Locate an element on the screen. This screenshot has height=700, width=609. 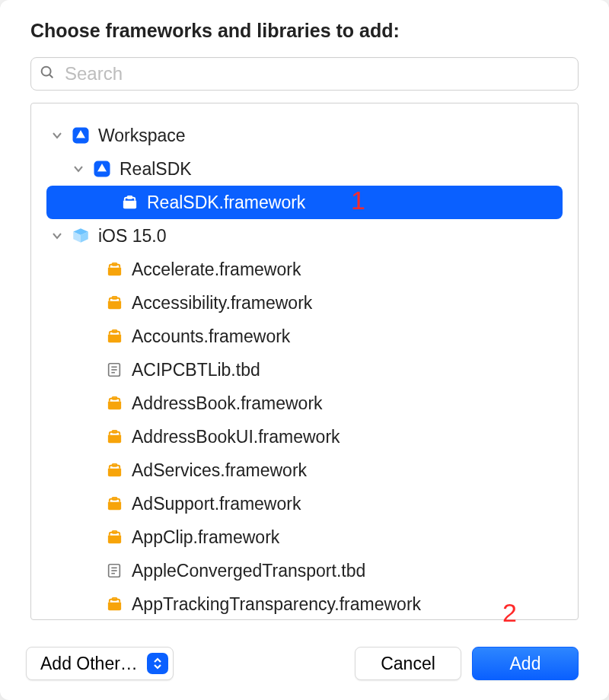
tree-row-sdk-item: AdServices.framework is located at coordinates (304, 470).